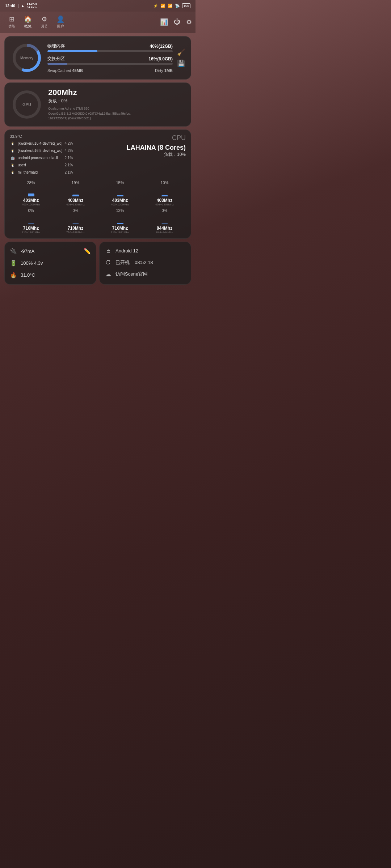 This screenshot has height=868, width=391. I want to click on core-7-bar, so click(165, 224).